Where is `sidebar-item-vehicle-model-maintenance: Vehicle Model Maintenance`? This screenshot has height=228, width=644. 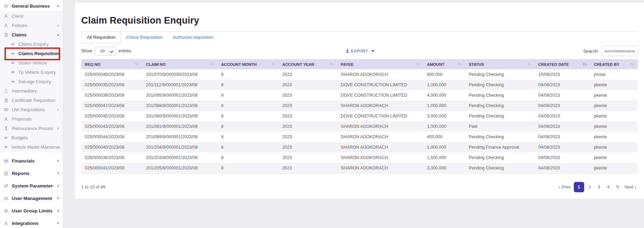
sidebar-item-vehicle-model-maintenance: Vehicle Model Maintenance is located at coordinates (31, 147).